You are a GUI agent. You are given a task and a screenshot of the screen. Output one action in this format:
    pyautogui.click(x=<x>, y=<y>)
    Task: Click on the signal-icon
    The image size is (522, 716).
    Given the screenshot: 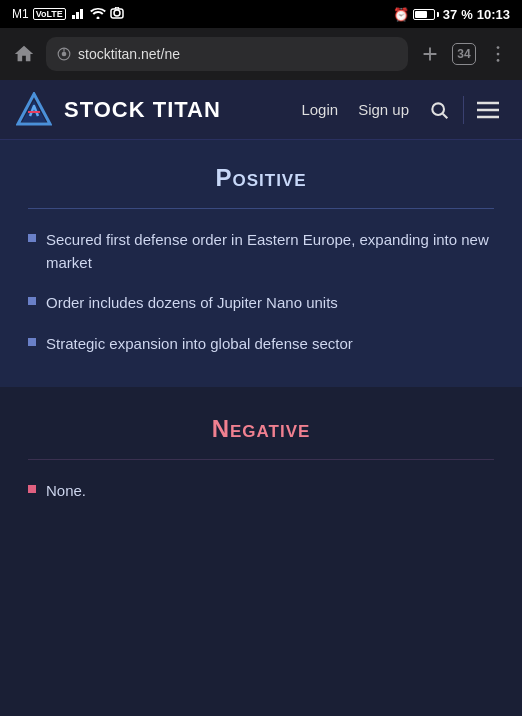 What is the action you would take?
    pyautogui.click(x=79, y=14)
    